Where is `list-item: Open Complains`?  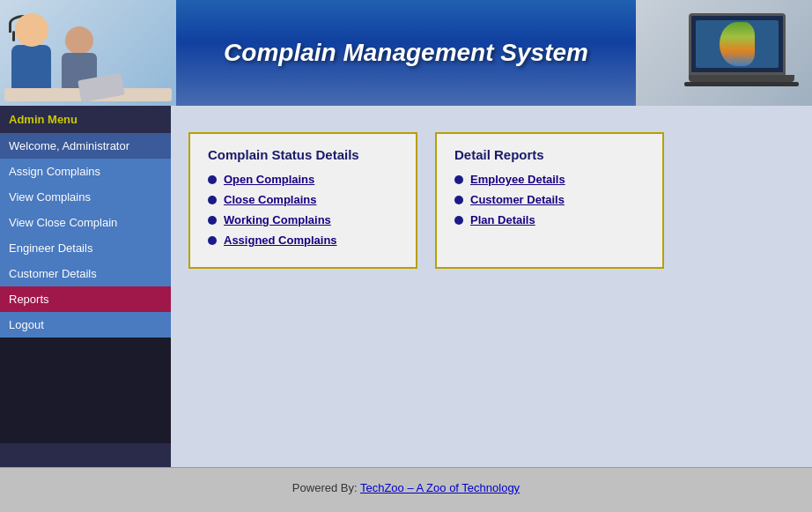 list-item: Open Complains is located at coordinates (303, 180).